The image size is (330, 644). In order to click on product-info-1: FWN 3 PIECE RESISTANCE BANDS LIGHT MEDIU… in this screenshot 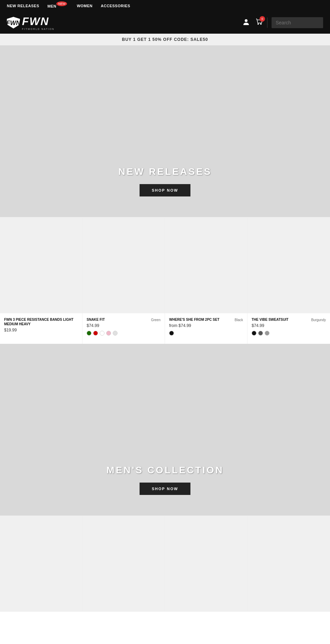, I will do `click(41, 326)`.